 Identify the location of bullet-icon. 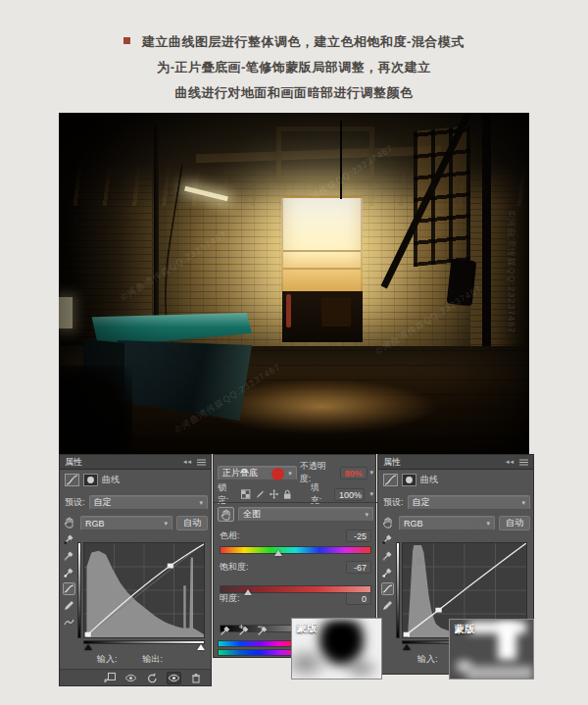
(127, 41).